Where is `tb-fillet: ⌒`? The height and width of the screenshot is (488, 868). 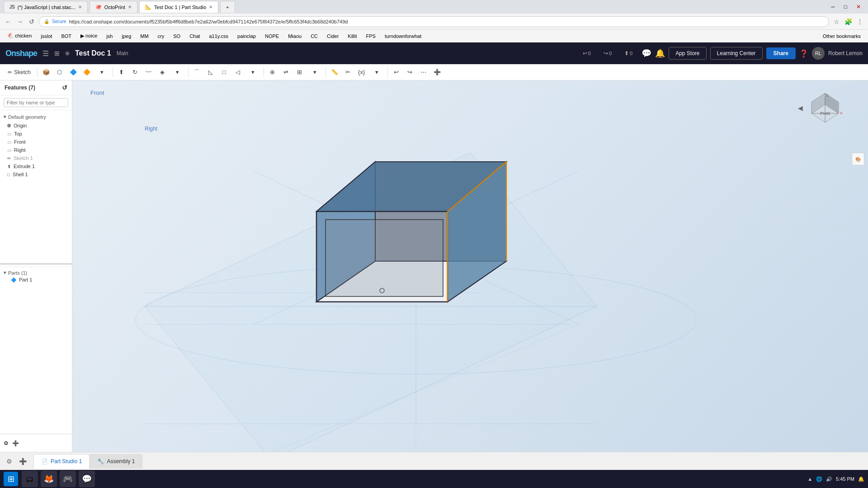 tb-fillet: ⌒ is located at coordinates (197, 72).